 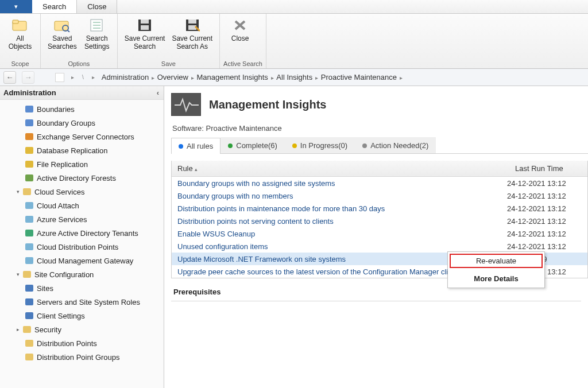 What do you see at coordinates (496, 279) in the screenshot?
I see `context-menu-more-details: More Details` at bounding box center [496, 279].